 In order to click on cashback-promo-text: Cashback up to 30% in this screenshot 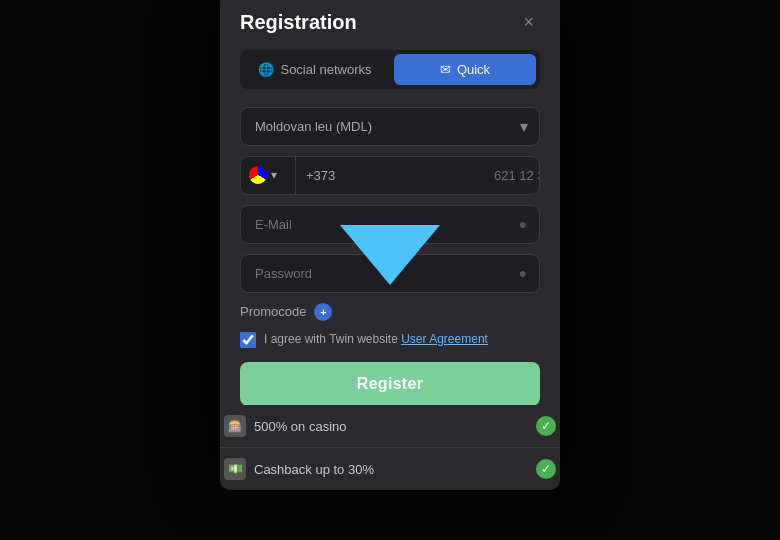, I will do `click(314, 470)`.